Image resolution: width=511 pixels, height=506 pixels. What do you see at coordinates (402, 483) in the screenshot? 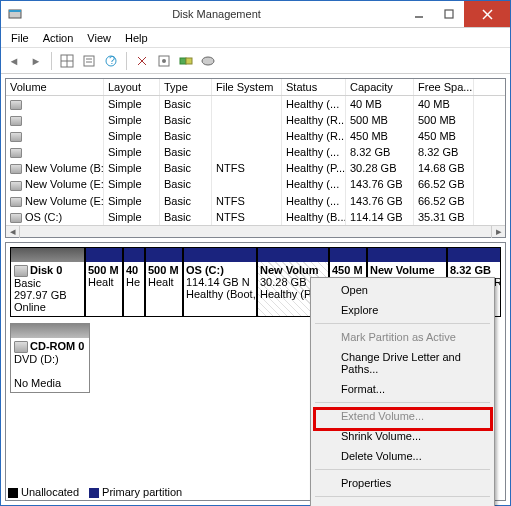
I see `ctx-properties: Properties` at bounding box center [402, 483].